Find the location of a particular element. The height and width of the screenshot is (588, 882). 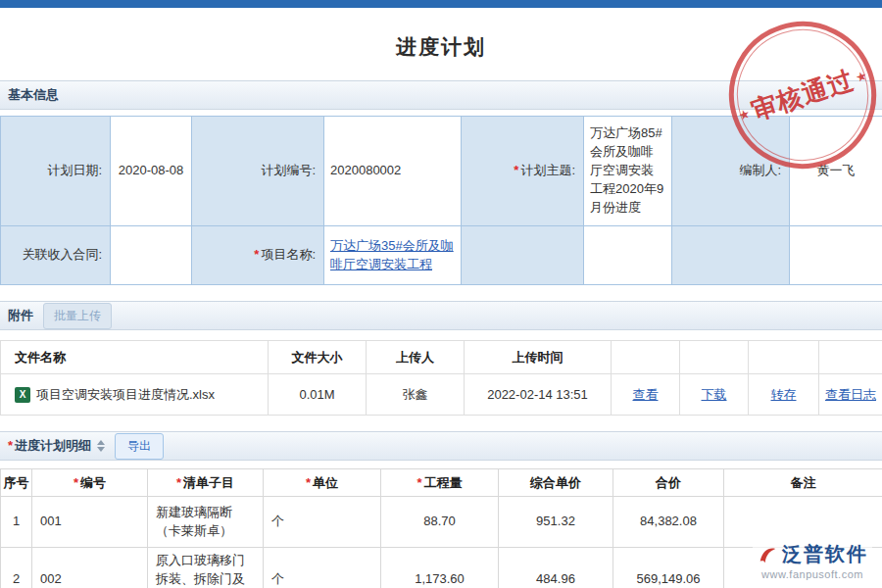

header-quantity: *工程量 is located at coordinates (440, 483).